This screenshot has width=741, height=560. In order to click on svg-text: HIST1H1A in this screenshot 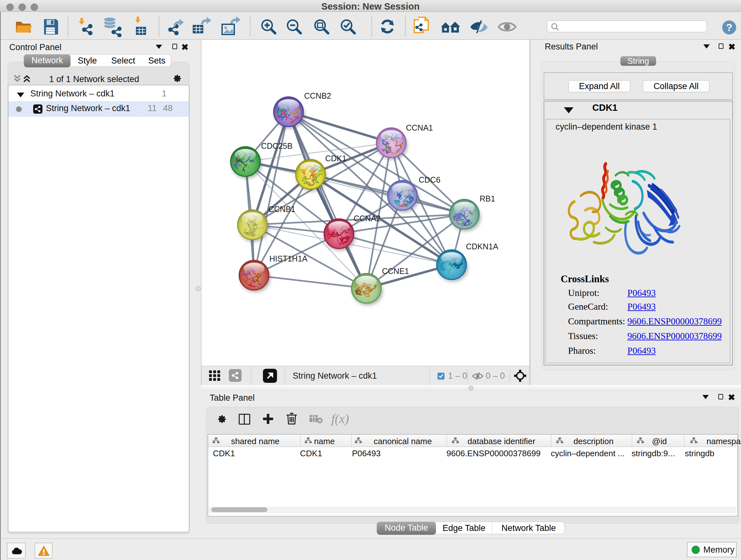, I will do `click(288, 259)`.